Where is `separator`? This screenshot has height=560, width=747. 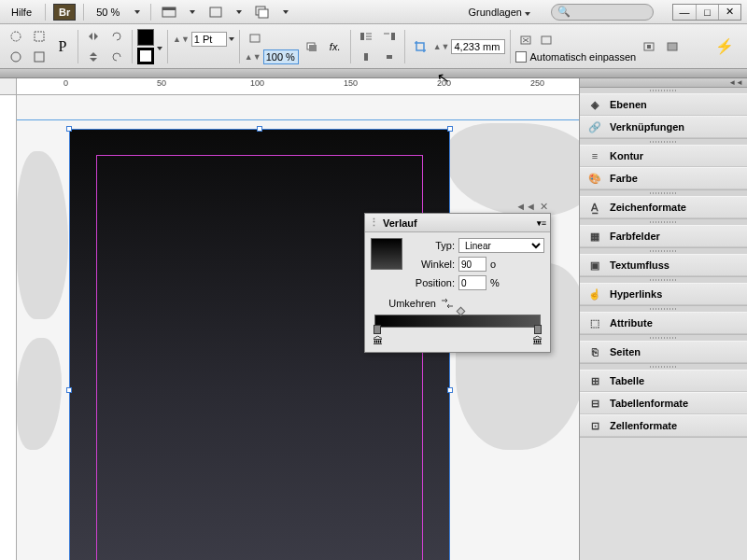 separator is located at coordinates (84, 12).